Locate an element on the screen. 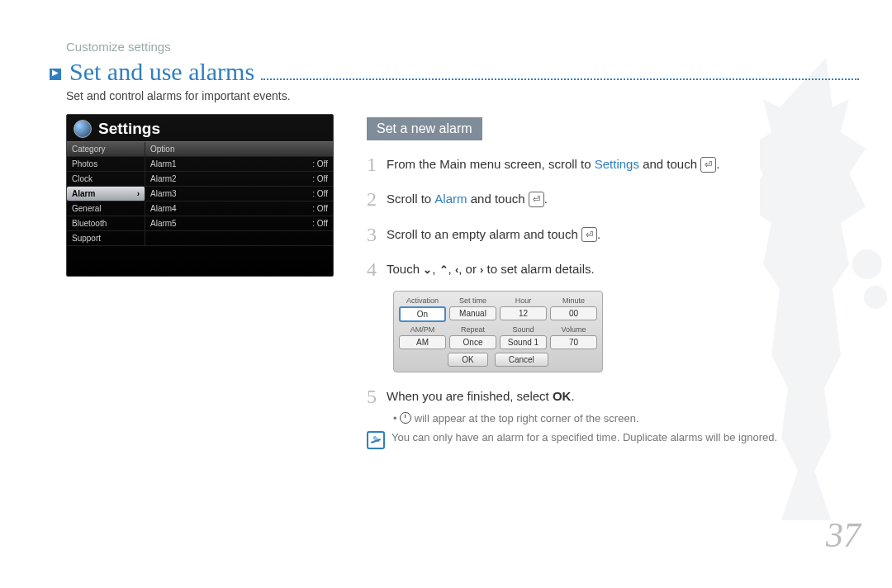  alarm-indicator-icon is located at coordinates (406, 418).